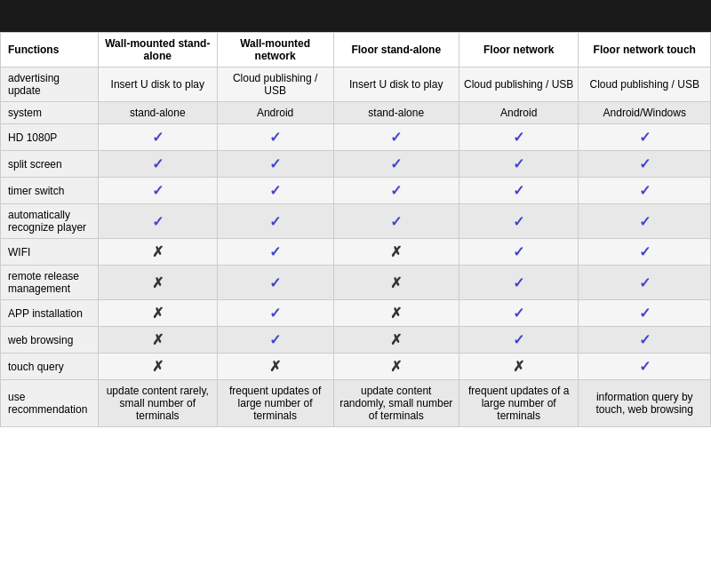 The image size is (711, 588). I want to click on table-row: APP installation✗✓✗✓✓, so click(356, 314).